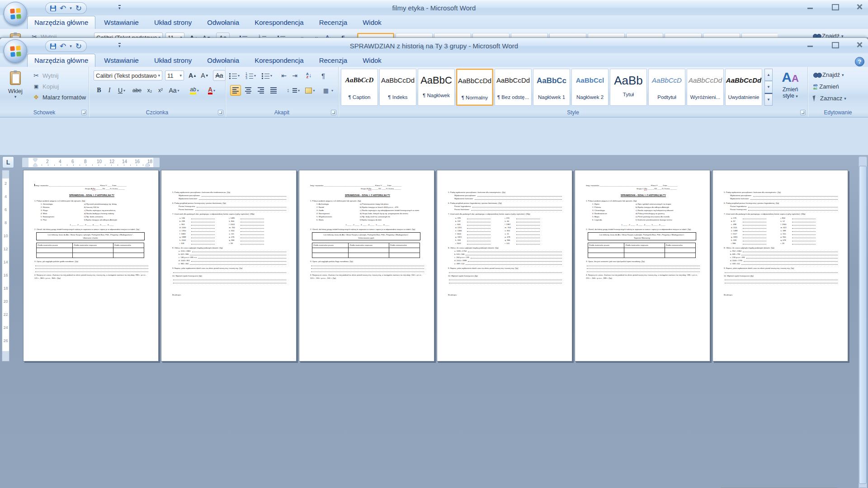 Image resolution: width=868 pixels, height=488 pixels. Describe the element at coordinates (436, 87) in the screenshot. I see `style-card-nagłówek: AaBbC¶ Nagłówek` at that location.